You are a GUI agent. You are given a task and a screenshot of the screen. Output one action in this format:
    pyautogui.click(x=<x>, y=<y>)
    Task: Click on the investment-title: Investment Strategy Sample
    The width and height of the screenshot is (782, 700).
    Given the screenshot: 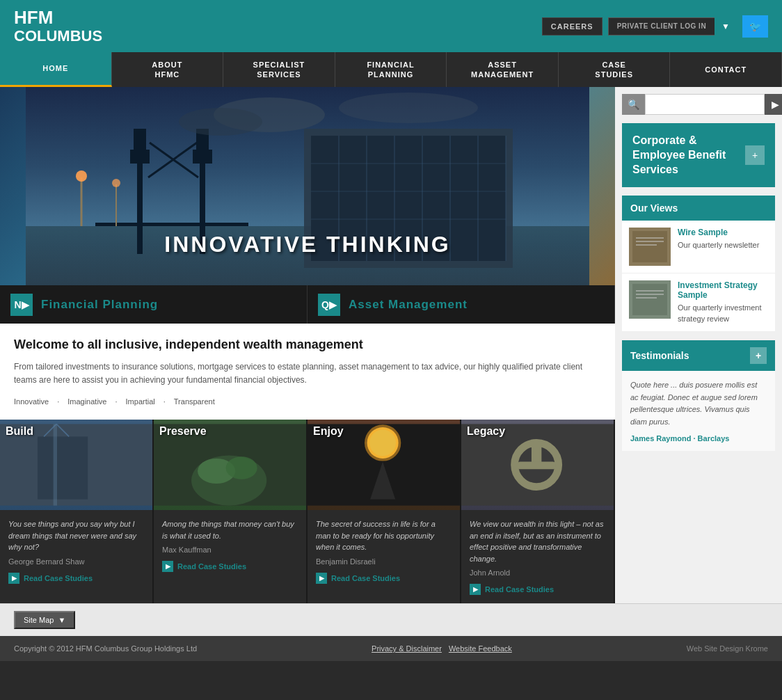 What is the action you would take?
    pyautogui.click(x=723, y=290)
    